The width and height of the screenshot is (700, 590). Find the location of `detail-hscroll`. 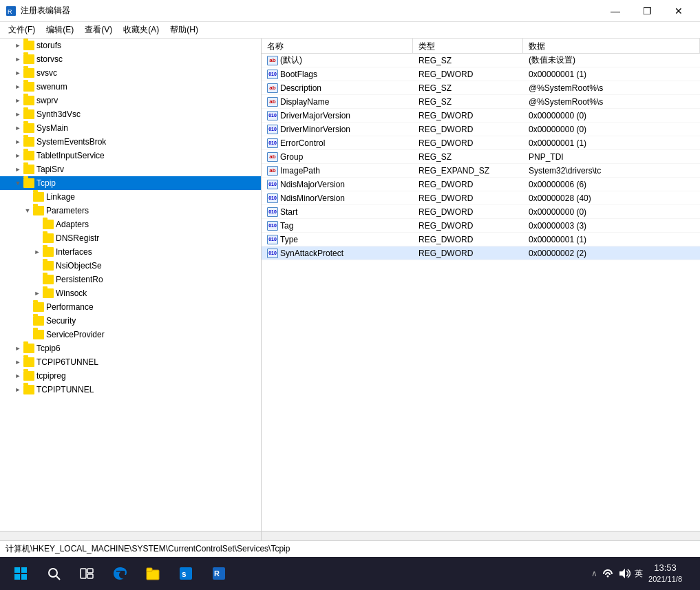

detail-hscroll is located at coordinates (480, 536).